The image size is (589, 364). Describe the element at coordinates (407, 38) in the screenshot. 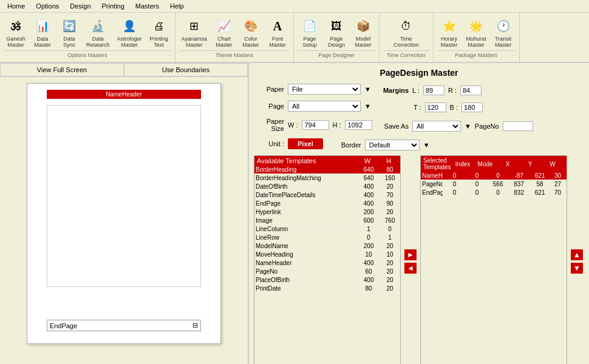

I see `toolbar-group-time-correction: ⏱ TimeCorrection Time Correction` at that location.